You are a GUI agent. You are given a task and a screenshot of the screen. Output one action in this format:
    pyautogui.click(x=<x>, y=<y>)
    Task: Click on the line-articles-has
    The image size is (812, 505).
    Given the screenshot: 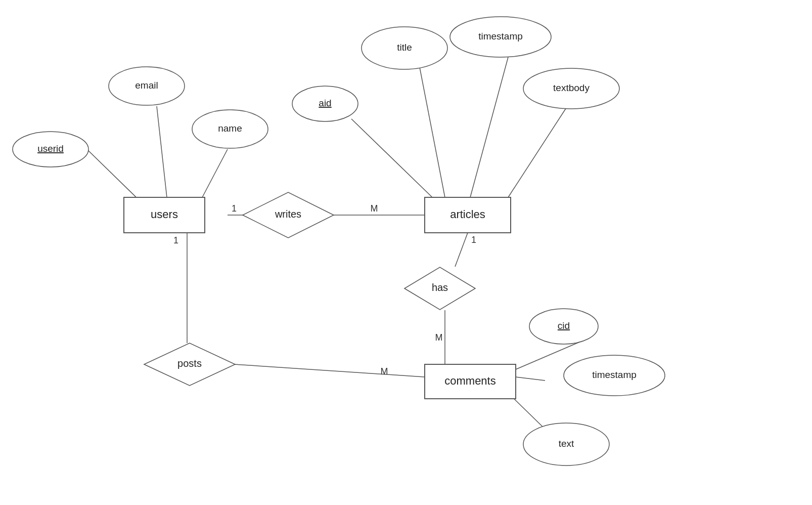 What is the action you would take?
    pyautogui.click(x=461, y=250)
    